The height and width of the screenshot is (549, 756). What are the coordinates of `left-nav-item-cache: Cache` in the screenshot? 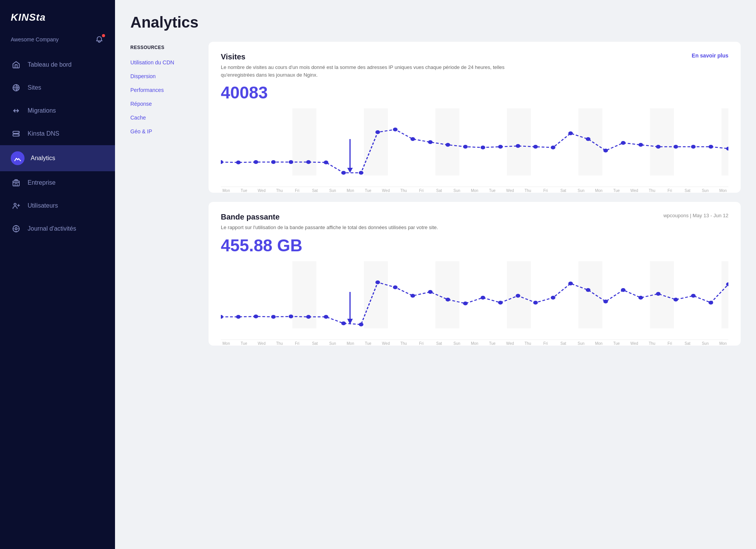 It's located at (165, 118).